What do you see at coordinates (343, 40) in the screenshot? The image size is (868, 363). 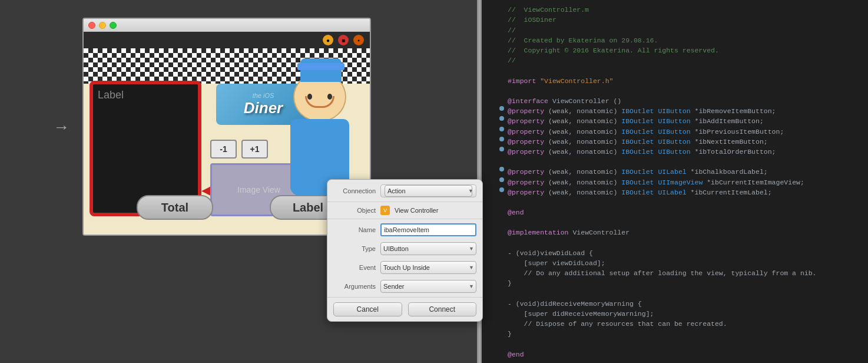 I see `cube-icon: ■` at bounding box center [343, 40].